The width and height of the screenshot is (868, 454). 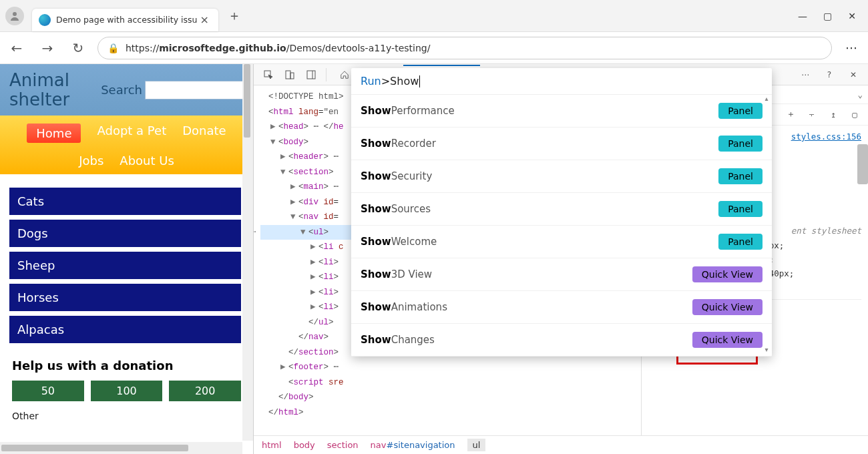 I want to click on styles-chevron-icon: ⌄, so click(x=860, y=95).